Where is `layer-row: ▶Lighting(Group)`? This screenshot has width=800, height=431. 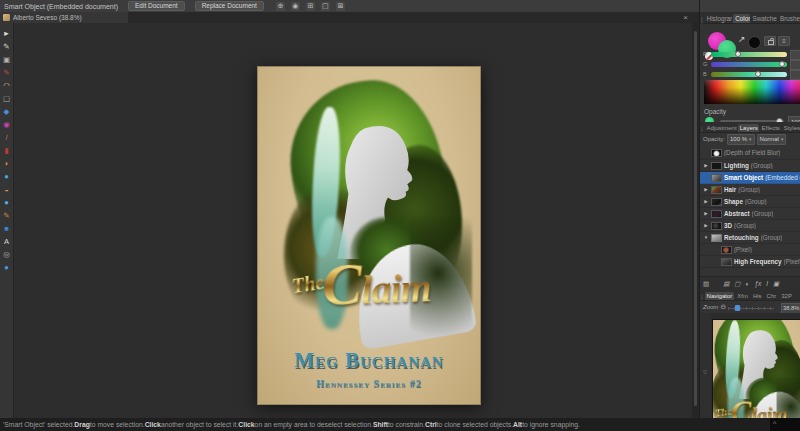
layer-row: ▶Lighting(Group) is located at coordinates (750, 166).